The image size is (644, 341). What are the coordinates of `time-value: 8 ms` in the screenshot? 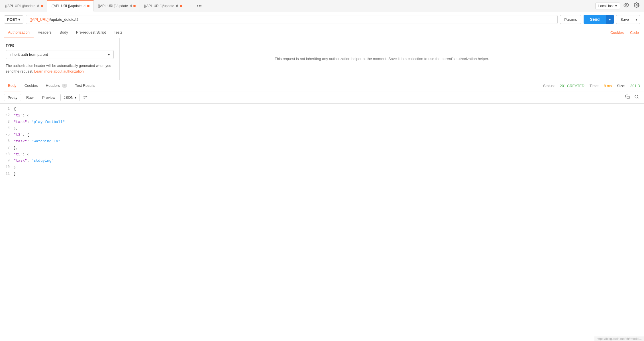 It's located at (608, 86).